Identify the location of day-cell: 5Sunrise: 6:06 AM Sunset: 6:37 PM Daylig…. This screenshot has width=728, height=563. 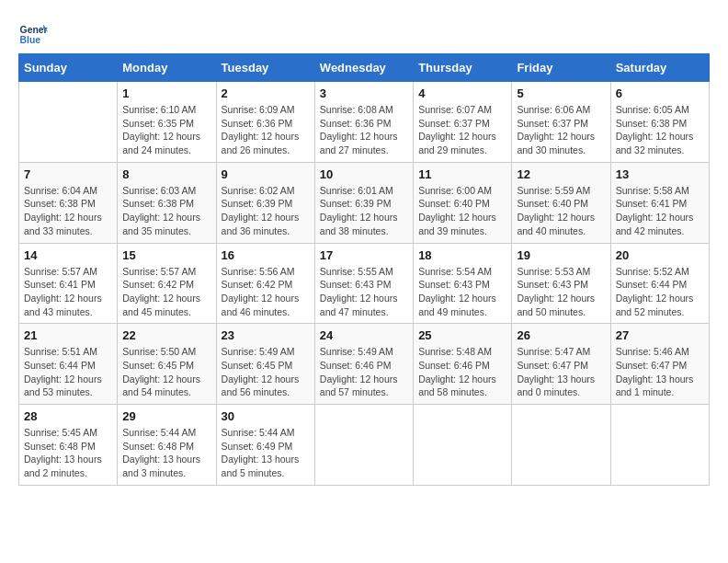
(561, 122).